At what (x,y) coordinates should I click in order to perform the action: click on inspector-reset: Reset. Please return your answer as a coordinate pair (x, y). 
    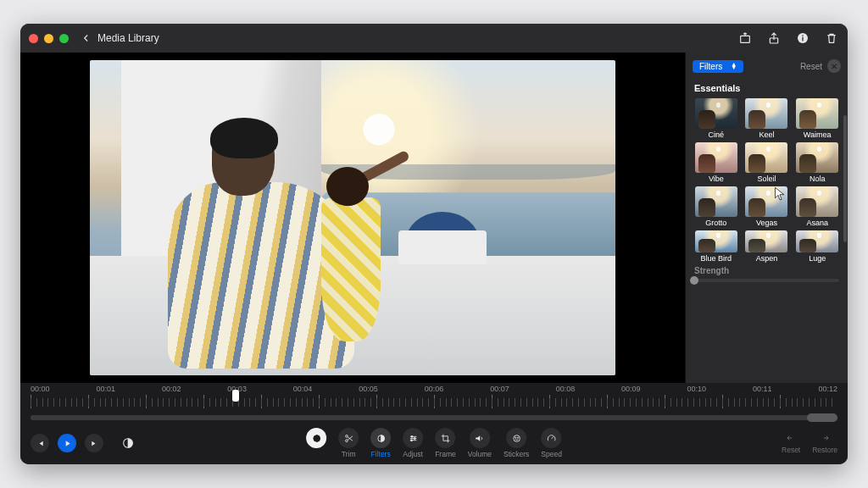
    Looking at the image, I should click on (811, 66).